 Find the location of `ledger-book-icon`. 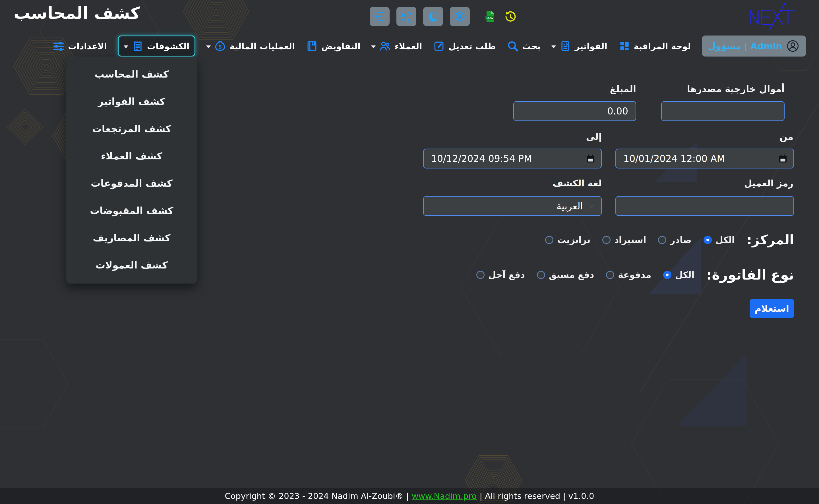

ledger-book-icon is located at coordinates (312, 46).